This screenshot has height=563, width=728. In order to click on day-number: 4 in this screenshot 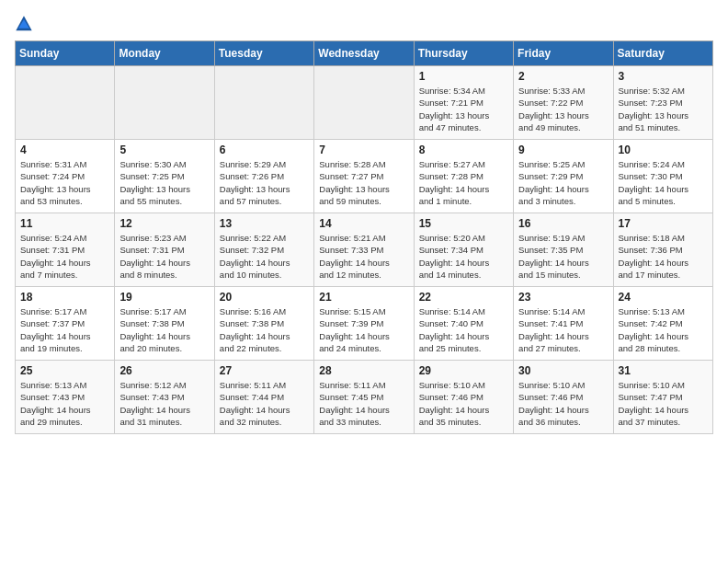, I will do `click(64, 150)`.